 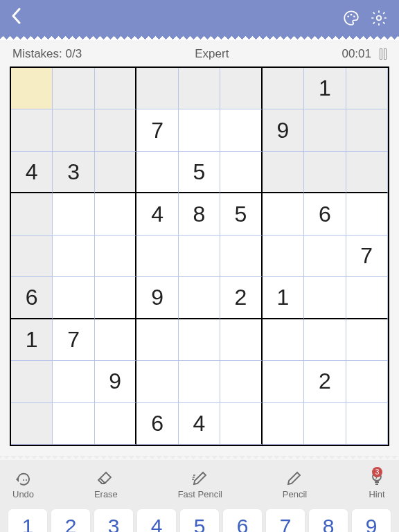 I want to click on cell-r0-c6, so click(x=283, y=89).